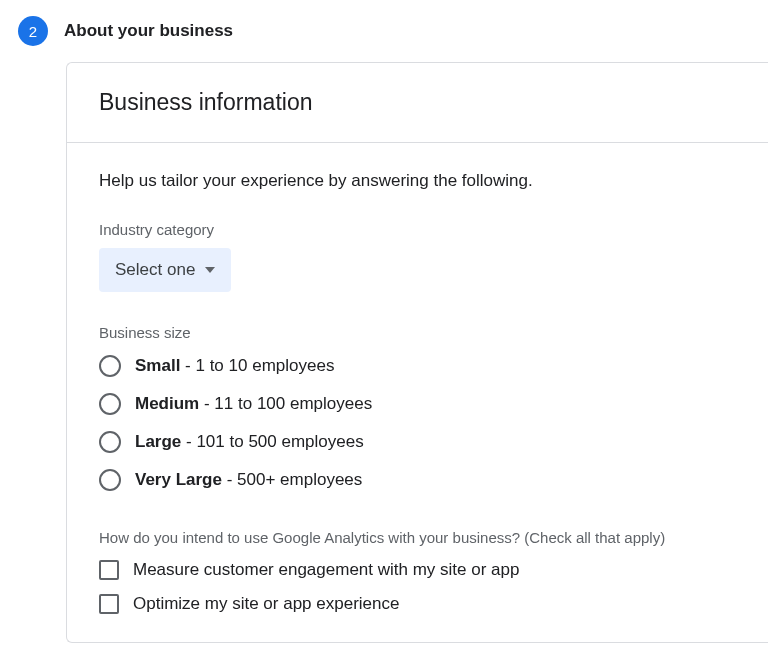  Describe the element at coordinates (418, 230) in the screenshot. I see `industry-label: Industry category` at that location.